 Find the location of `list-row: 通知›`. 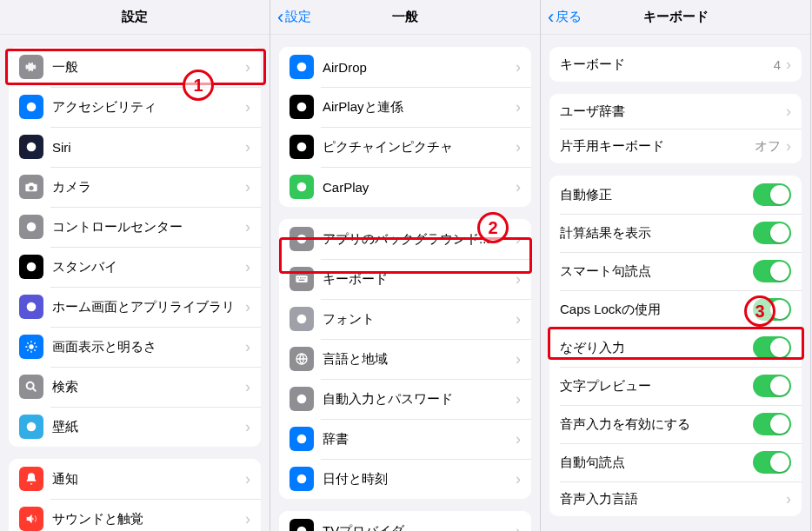

list-row: 通知› is located at coordinates (135, 479).